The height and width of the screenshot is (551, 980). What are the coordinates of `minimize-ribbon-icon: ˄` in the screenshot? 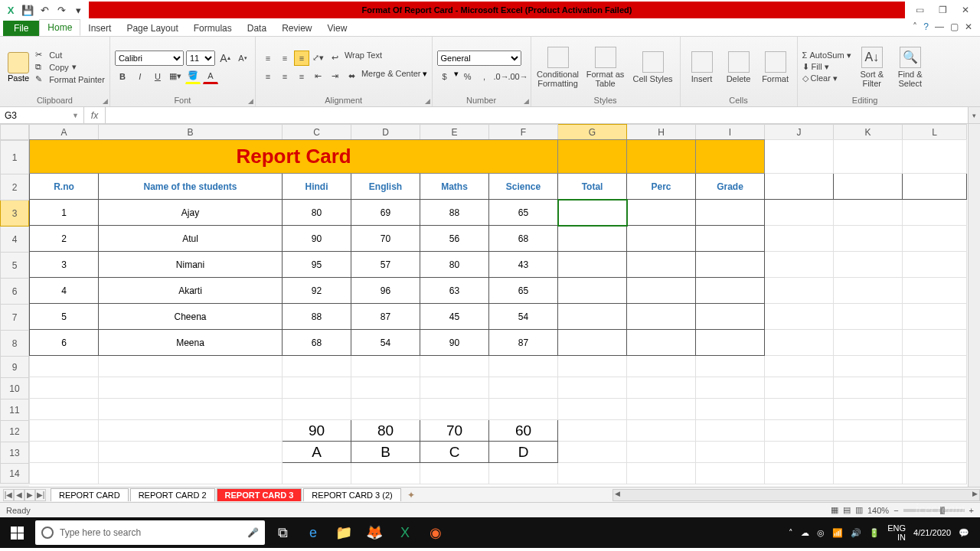 It's located at (915, 27).